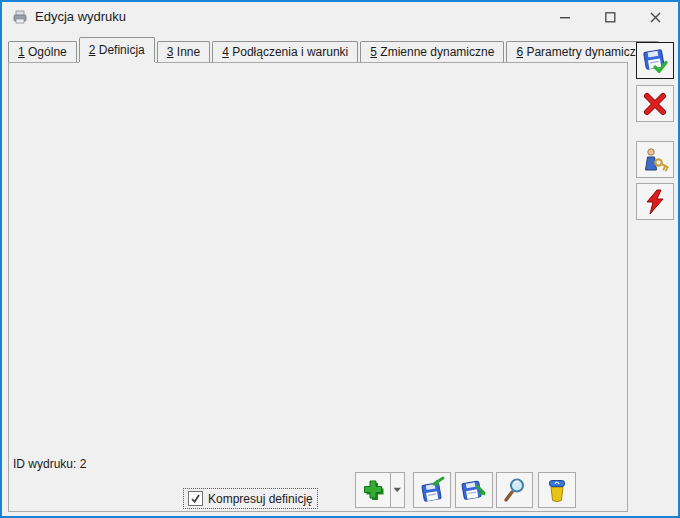  What do you see at coordinates (656, 17) in the screenshot?
I see `close-button` at bounding box center [656, 17].